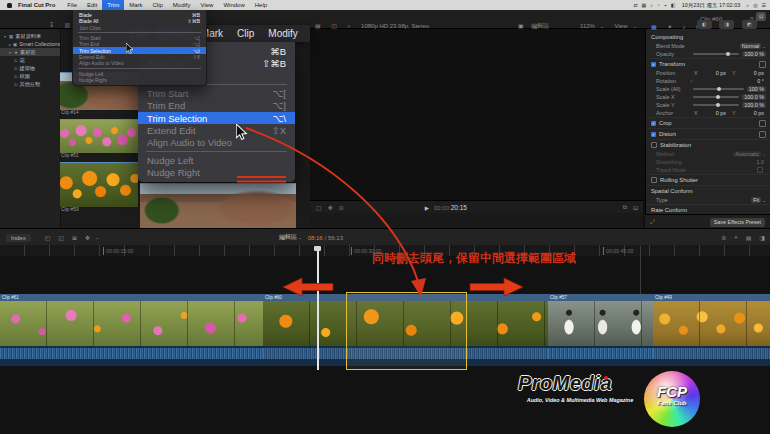  What do you see at coordinates (654, 145) in the screenshot?
I see `stabilization-checkbox` at bounding box center [654, 145].